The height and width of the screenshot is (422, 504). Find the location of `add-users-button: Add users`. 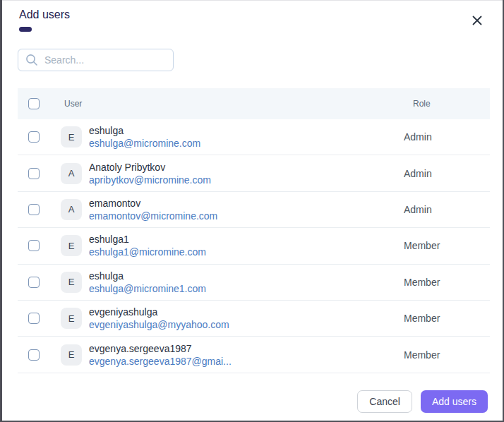

add-users-button: Add users is located at coordinates (455, 402).